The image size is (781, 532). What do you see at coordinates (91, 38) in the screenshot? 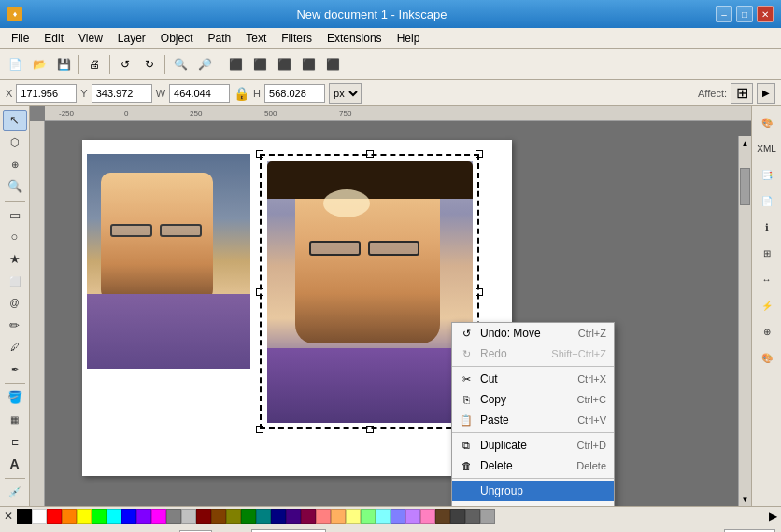
I see `menu-view: View` at bounding box center [91, 38].